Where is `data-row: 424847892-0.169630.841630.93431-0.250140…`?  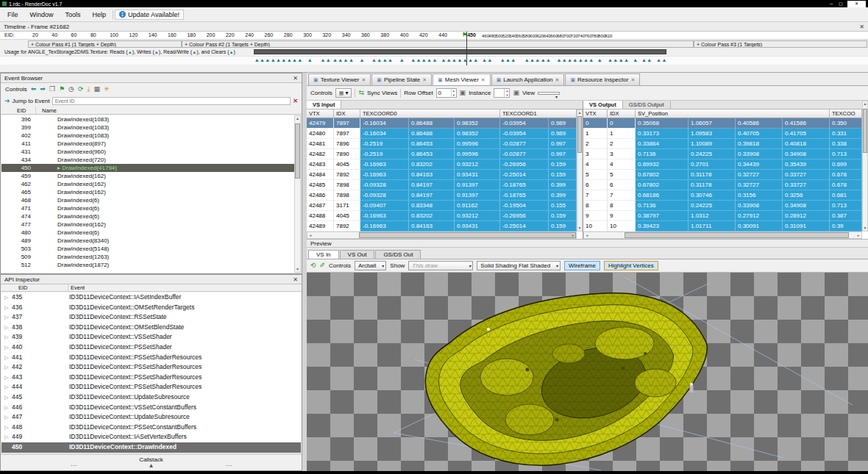
data-row: 424847892-0.169630.841630.93431-0.250140… is located at coordinates (444, 175).